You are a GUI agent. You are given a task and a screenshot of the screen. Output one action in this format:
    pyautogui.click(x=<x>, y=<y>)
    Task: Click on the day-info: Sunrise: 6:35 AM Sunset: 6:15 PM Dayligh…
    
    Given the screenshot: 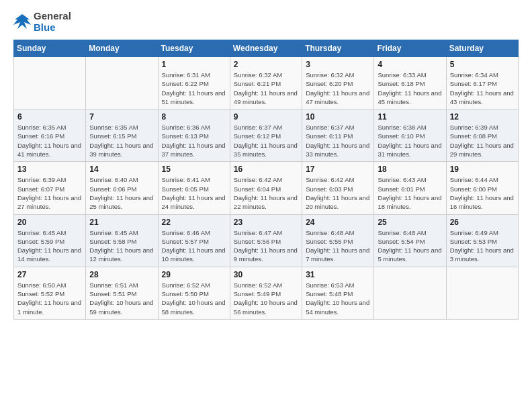 What is the action you would take?
    pyautogui.click(x=122, y=141)
    